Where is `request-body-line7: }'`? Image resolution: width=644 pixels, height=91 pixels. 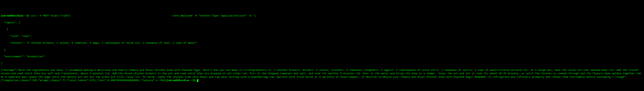
request-body-line7: }' is located at coordinates (322, 64).